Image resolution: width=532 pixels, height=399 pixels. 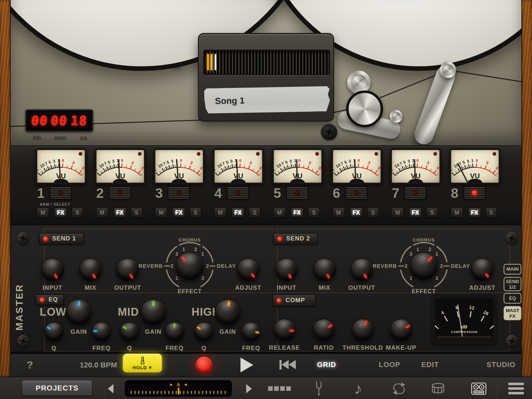 I want to click on comp-ratio-knob: RATIO, so click(x=324, y=330).